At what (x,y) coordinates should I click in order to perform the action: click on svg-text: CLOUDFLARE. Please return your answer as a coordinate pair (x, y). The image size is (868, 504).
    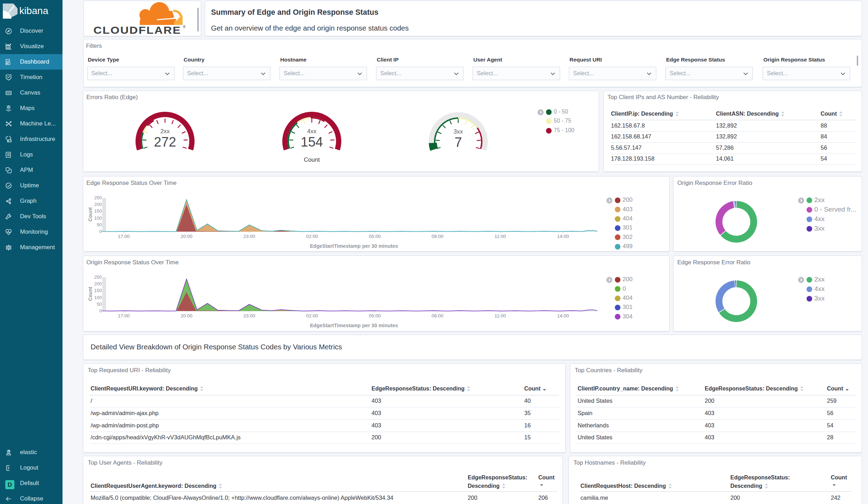
    Looking at the image, I should click on (137, 30).